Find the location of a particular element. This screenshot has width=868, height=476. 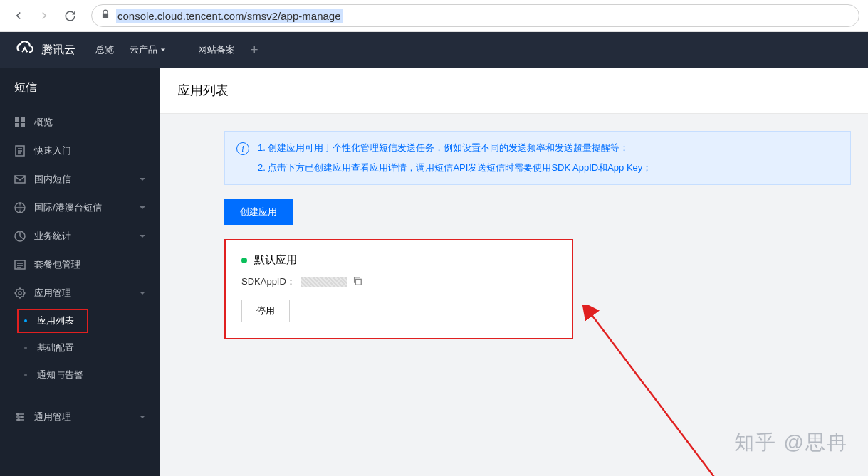

lock-icon is located at coordinates (105, 16).